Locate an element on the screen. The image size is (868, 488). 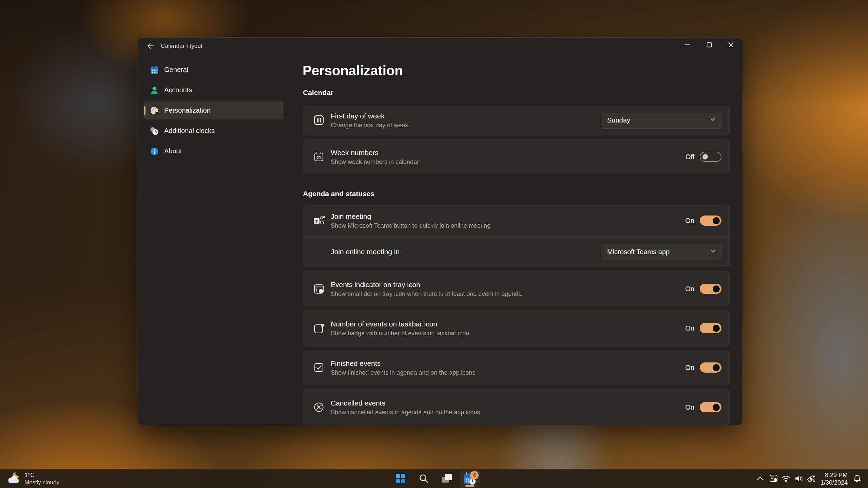
tray-dot-icon is located at coordinates (319, 289).